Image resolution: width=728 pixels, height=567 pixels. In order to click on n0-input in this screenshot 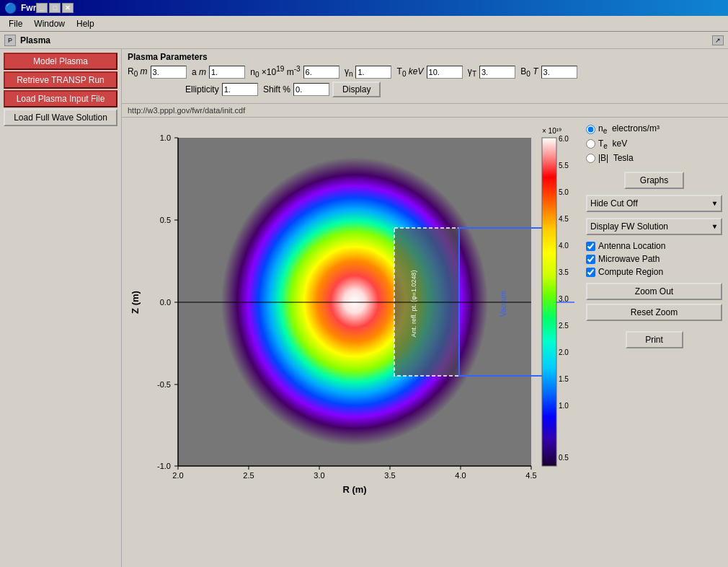, I will do `click(321, 72)`.